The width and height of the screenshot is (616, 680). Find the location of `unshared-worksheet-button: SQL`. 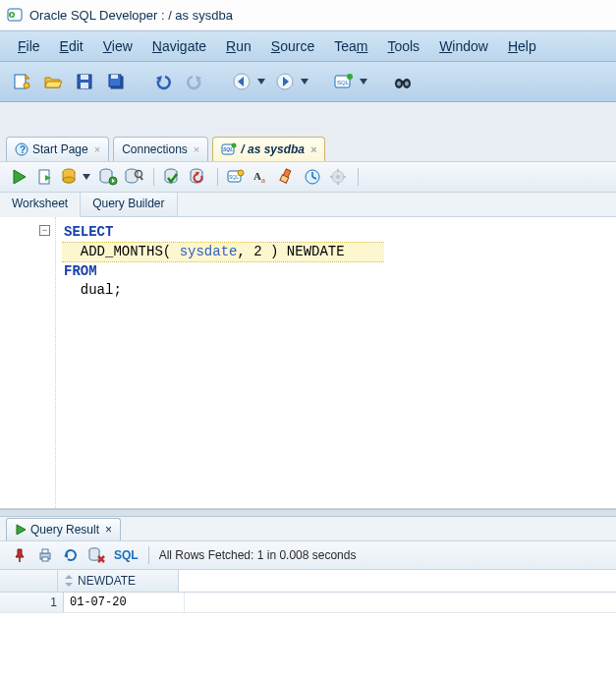

unshared-worksheet-button: SQL is located at coordinates (236, 177).